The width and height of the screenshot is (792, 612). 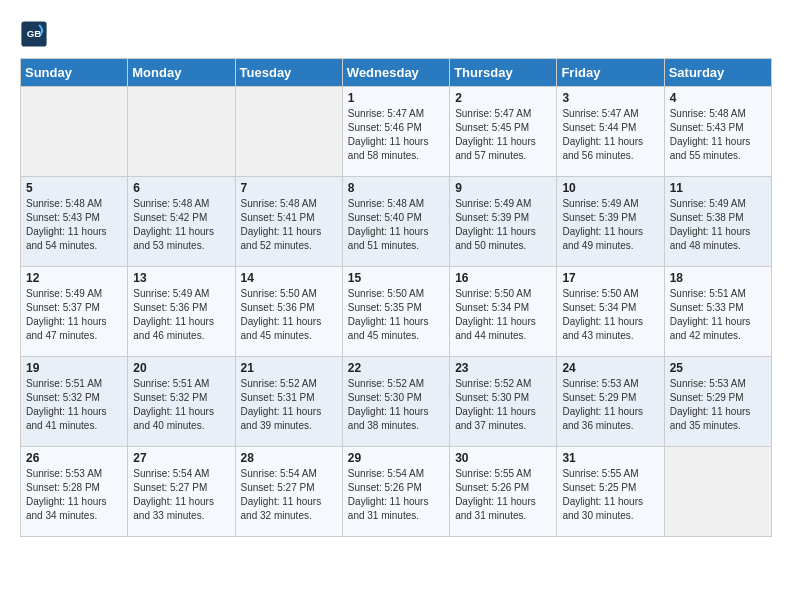 What do you see at coordinates (503, 278) in the screenshot?
I see `day-number: 16` at bounding box center [503, 278].